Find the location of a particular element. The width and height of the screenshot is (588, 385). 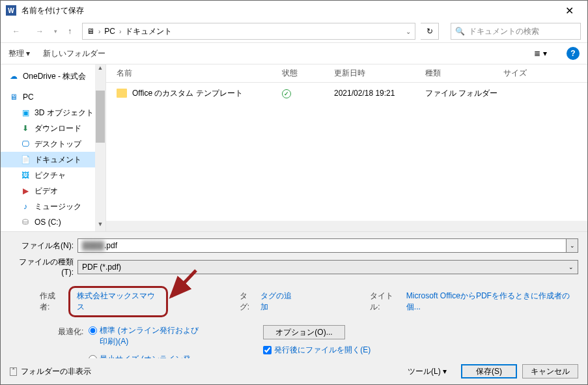

filename-label: ファイル名(N): is located at coordinates (44, 246).